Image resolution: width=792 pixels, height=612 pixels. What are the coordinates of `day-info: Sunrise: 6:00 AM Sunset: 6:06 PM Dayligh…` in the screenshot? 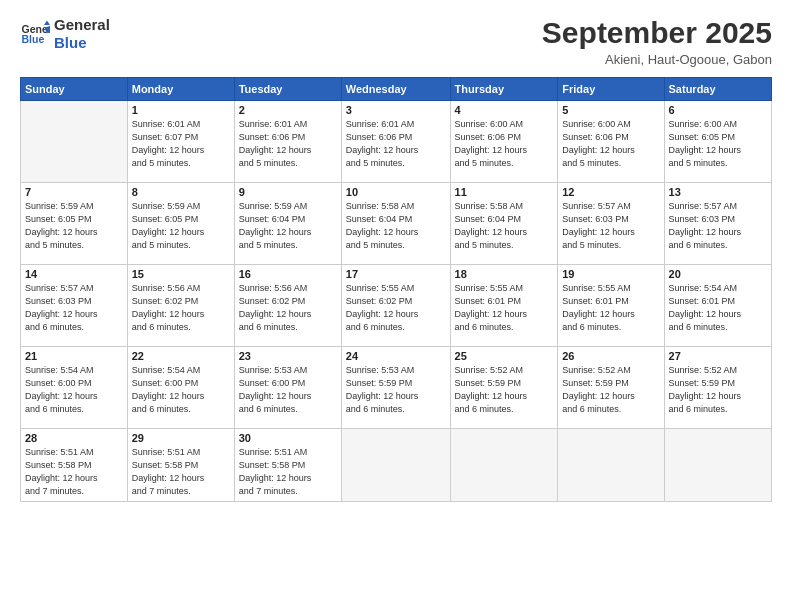 It's located at (610, 144).